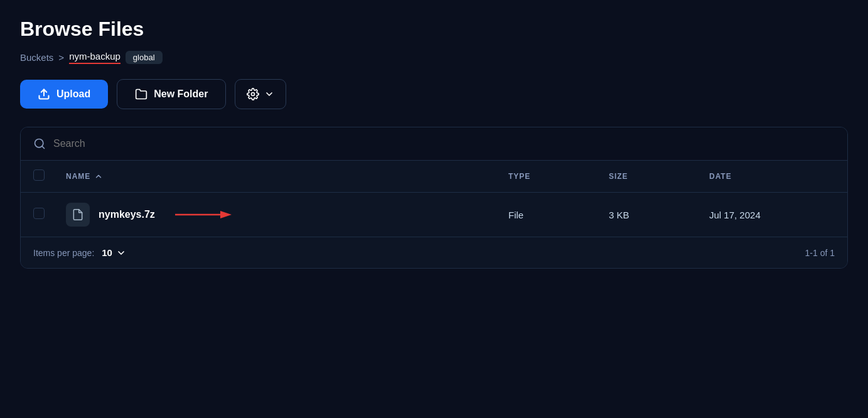  What do you see at coordinates (95, 58) in the screenshot?
I see `breadcrumb-current: nym-backup` at bounding box center [95, 58].